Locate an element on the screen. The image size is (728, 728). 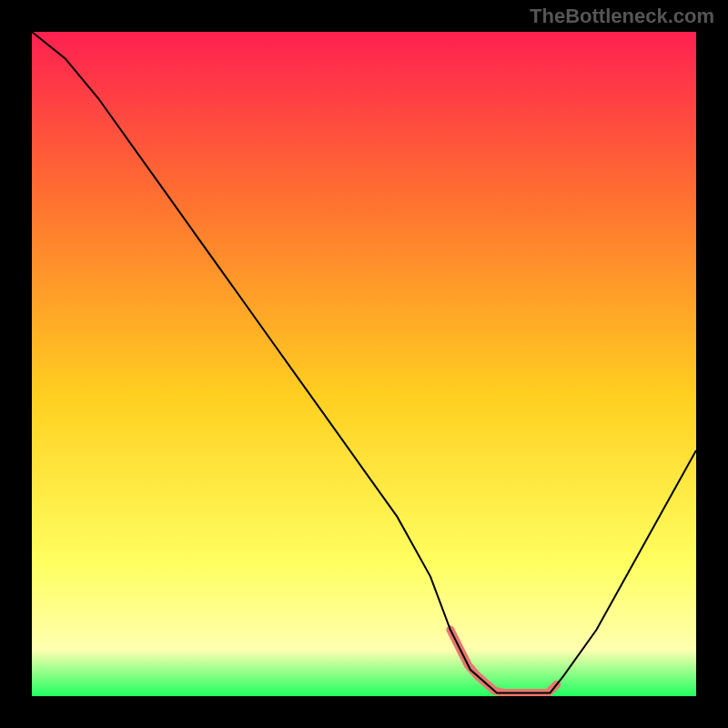
watermark-text: TheBottleneck.com is located at coordinates (622, 16).